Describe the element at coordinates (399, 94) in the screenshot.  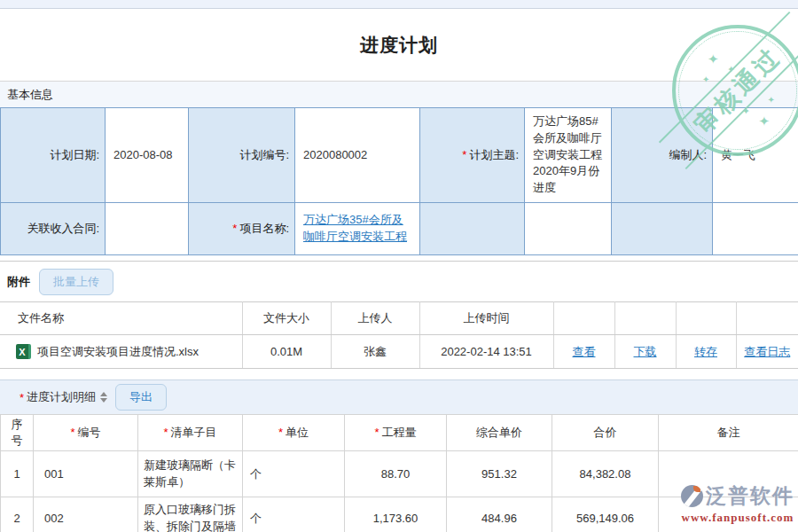
I see `basic-info-section-bar: 基本信息` at that location.